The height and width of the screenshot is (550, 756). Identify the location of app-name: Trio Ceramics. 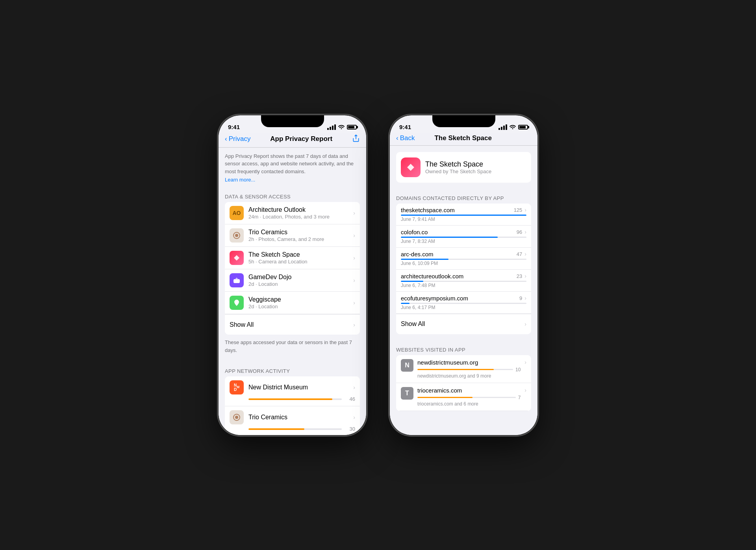
(301, 232).